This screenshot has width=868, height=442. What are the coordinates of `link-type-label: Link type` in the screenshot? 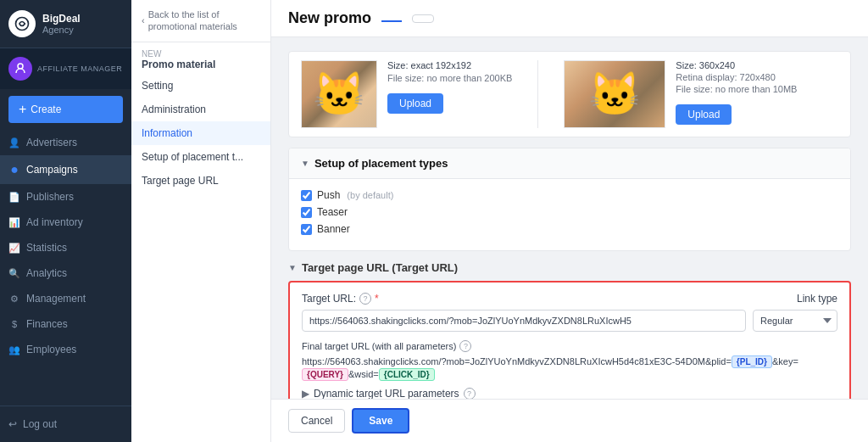 It's located at (817, 299).